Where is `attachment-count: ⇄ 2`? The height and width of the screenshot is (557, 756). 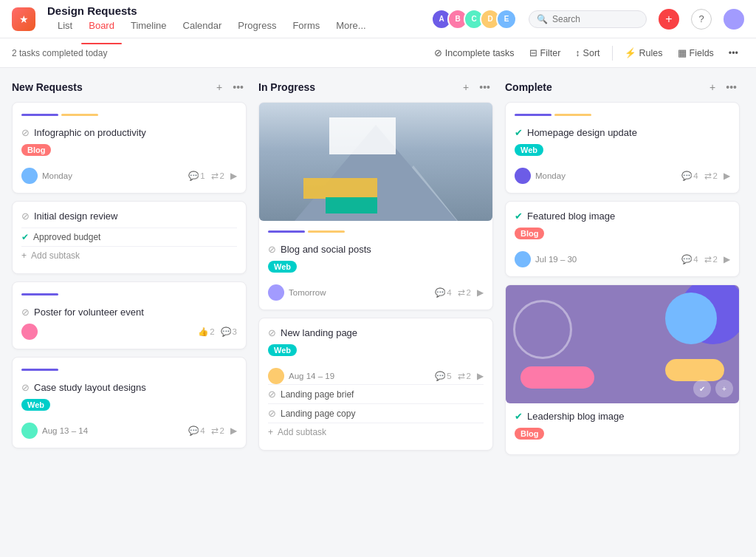
attachment-count: ⇄ 2 is located at coordinates (218, 431).